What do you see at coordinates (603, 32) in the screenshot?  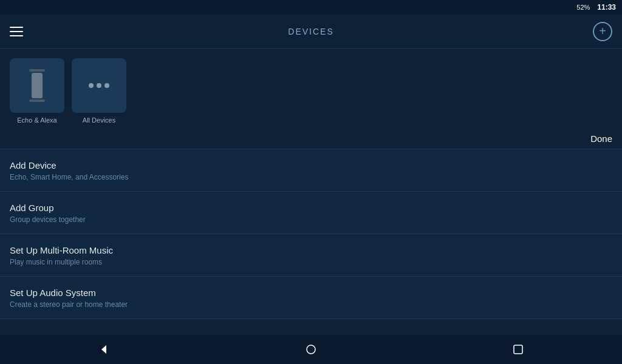 I see `add-button: +` at bounding box center [603, 32].